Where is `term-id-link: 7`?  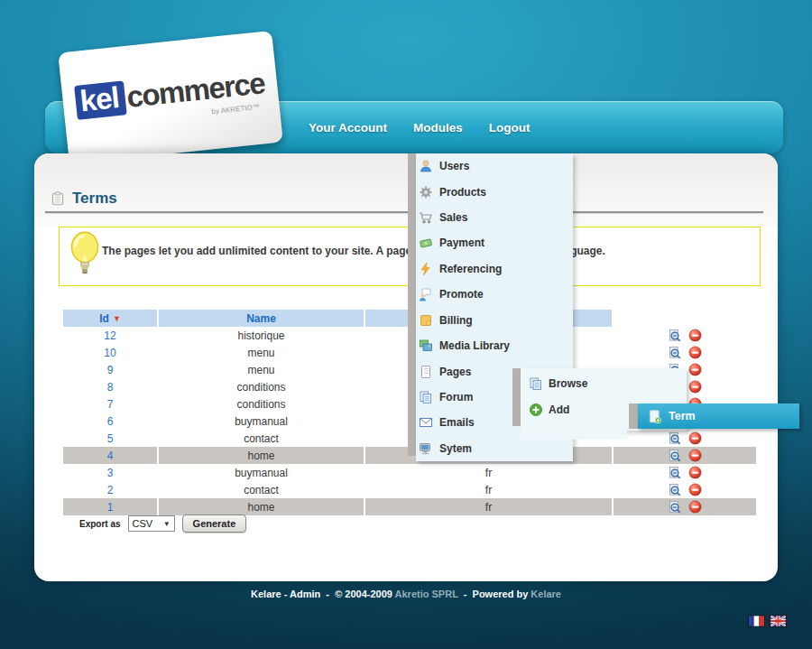
term-id-link: 7 is located at coordinates (110, 404).